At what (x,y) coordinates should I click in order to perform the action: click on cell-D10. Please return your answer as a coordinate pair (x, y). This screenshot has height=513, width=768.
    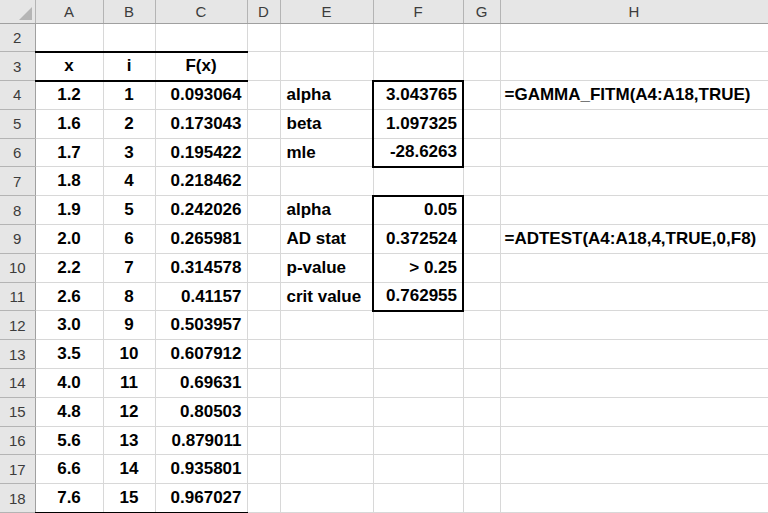
    Looking at the image, I should click on (264, 268).